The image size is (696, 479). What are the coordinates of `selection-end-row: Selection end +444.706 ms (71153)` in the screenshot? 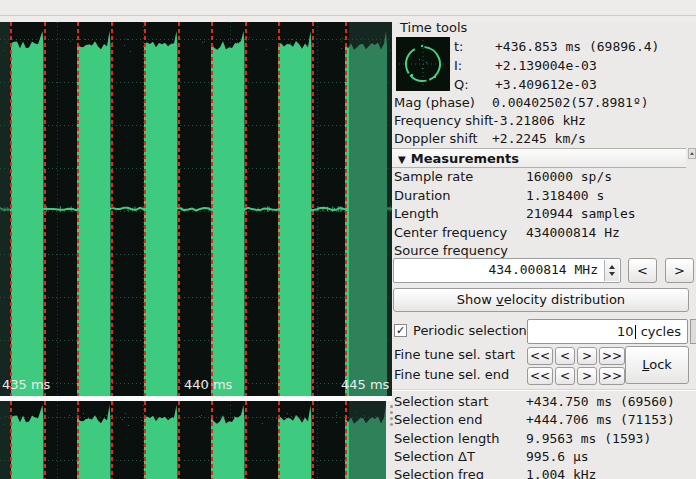 It's located at (544, 420).